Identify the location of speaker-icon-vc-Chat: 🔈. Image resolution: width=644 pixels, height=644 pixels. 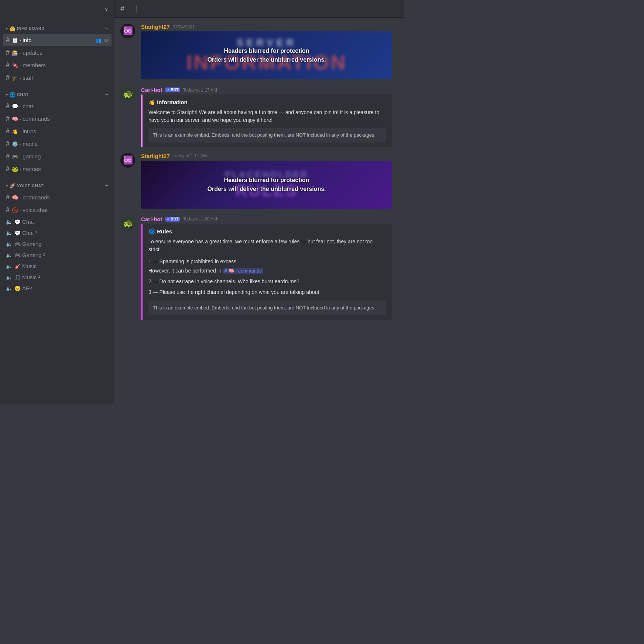
(9, 222).